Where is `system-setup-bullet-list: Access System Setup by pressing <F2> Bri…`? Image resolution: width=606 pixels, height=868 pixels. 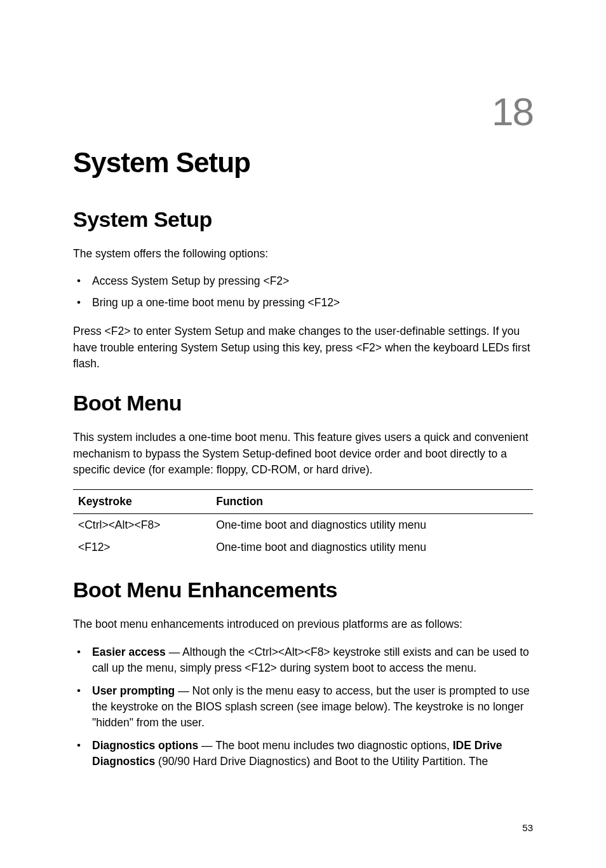 system-setup-bullet-list: Access System Setup by pressing <F2> Bri… is located at coordinates (303, 292).